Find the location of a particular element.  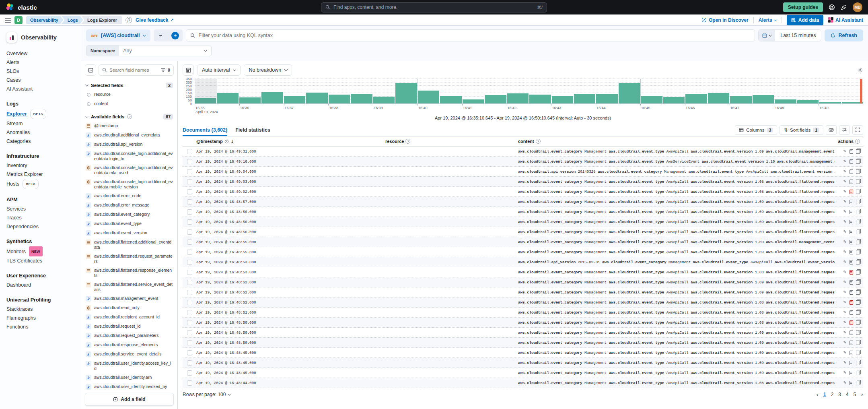

table-row: Apr 19, 2024 @ 16:48:52.000 aws.cloudtra… is located at coordinates (523, 283).